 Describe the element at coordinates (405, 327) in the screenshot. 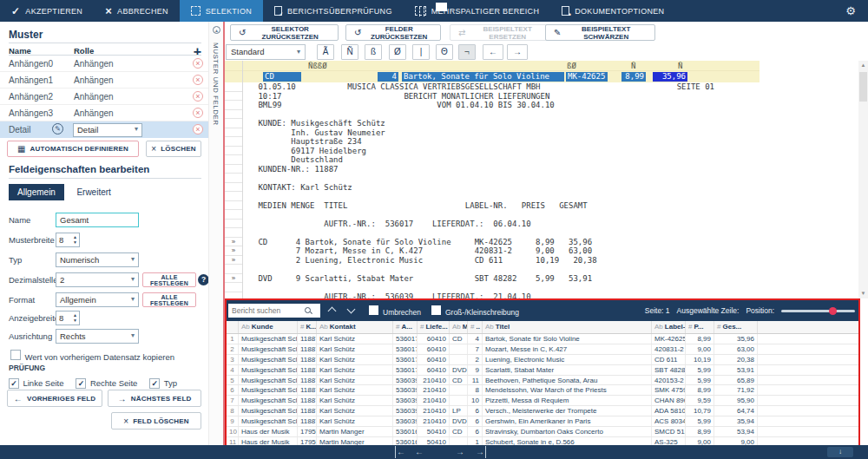

I see `column-header: #A...` at that location.